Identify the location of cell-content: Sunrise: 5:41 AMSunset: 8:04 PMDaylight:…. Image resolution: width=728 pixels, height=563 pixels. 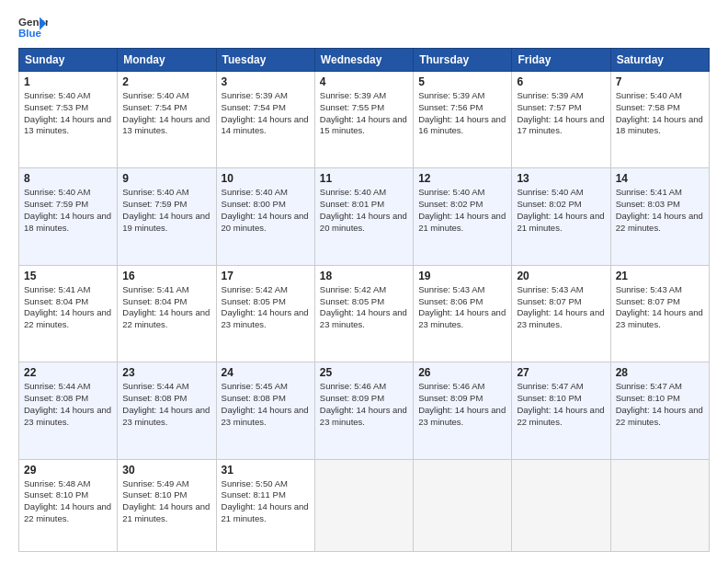
(68, 307).